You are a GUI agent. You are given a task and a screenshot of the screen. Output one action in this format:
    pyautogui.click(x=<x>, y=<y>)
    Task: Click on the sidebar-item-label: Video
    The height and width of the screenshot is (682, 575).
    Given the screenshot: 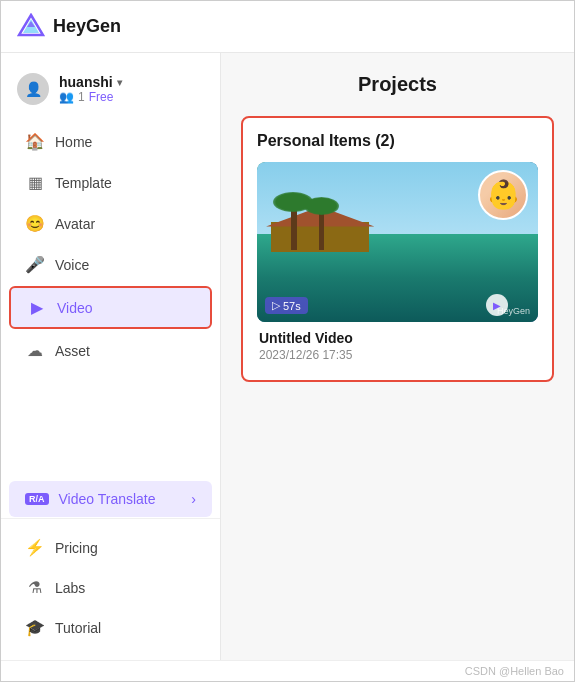 What is the action you would take?
    pyautogui.click(x=75, y=308)
    